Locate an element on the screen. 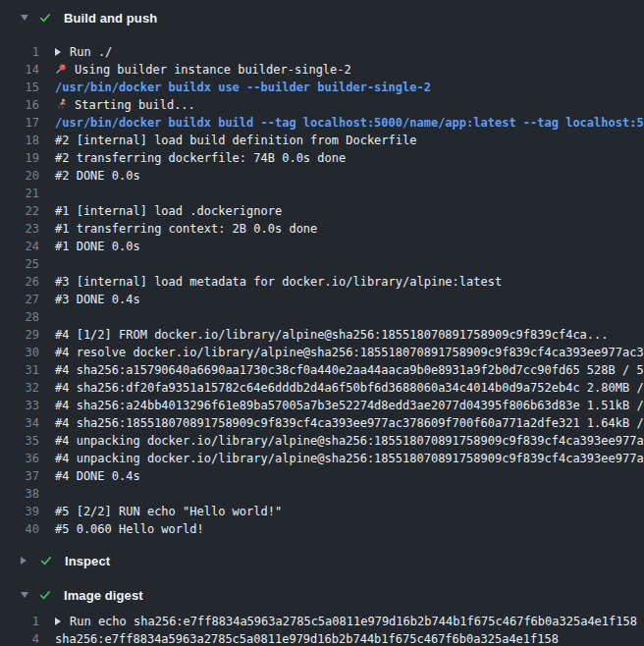  log-line: 31#4 sha256:a15790640a6690aa1730c38cf0a4… is located at coordinates (322, 370).